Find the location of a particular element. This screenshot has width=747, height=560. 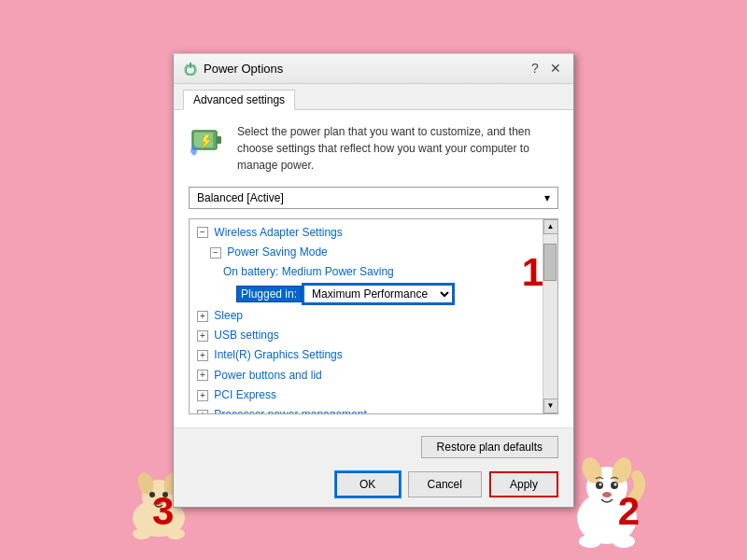

scrollbar-track is located at coordinates (551, 316).